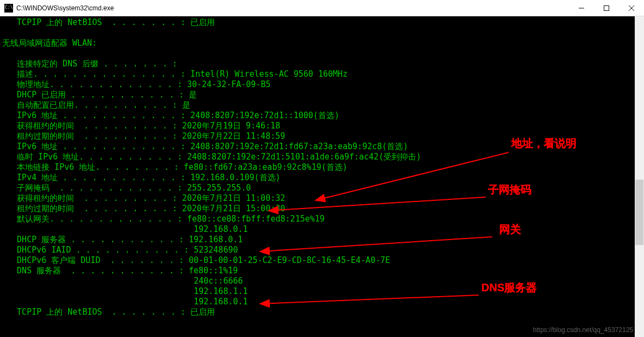 The height and width of the screenshot is (337, 644). I want to click on annotation-mask: 子网掩码, so click(510, 189).